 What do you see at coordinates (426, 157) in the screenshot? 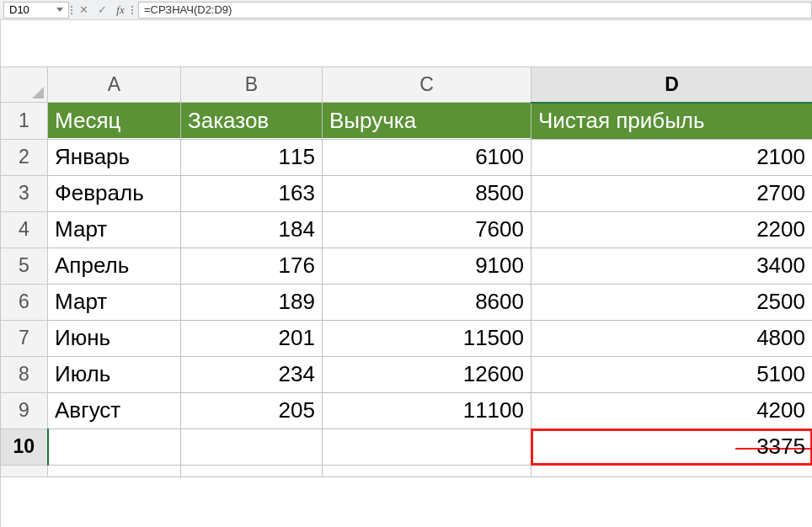
I see `cell-C2: 6100` at bounding box center [426, 157].